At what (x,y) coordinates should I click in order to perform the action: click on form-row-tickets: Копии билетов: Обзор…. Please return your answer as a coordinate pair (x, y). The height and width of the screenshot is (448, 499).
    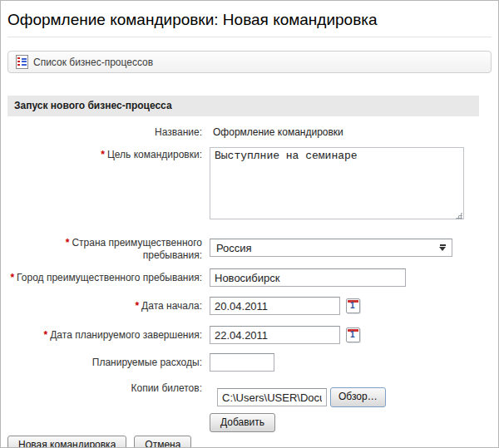
    Looking at the image, I should click on (250, 393).